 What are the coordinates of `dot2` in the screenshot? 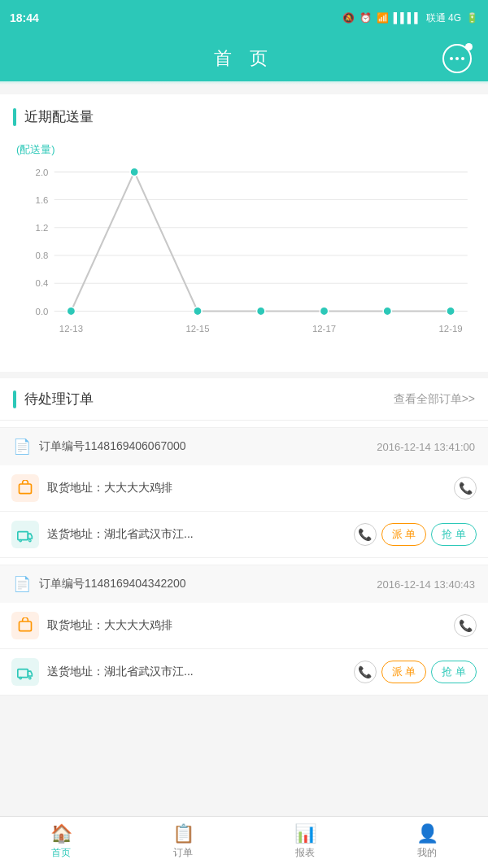 It's located at (457, 59).